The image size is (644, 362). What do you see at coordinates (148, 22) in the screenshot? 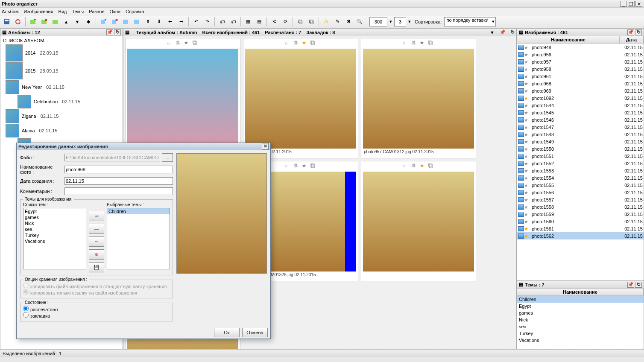
I see `image-up-icon: ⬆` at bounding box center [148, 22].